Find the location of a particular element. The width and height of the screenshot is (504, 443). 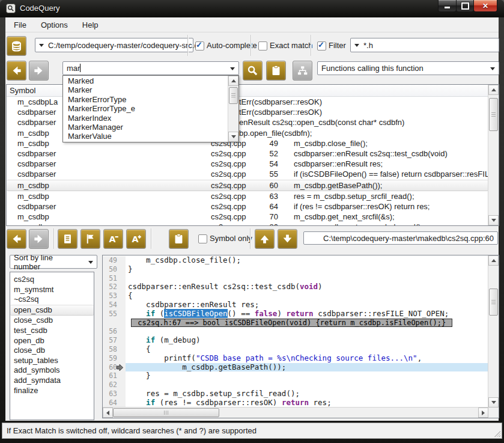

forward-button is located at coordinates (38, 71).